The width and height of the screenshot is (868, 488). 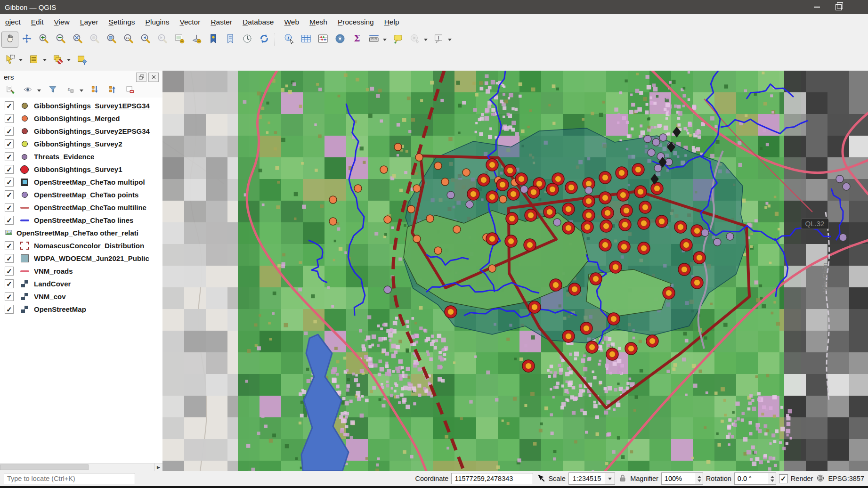 I want to click on new-spatial-bookmark-button, so click(x=213, y=40).